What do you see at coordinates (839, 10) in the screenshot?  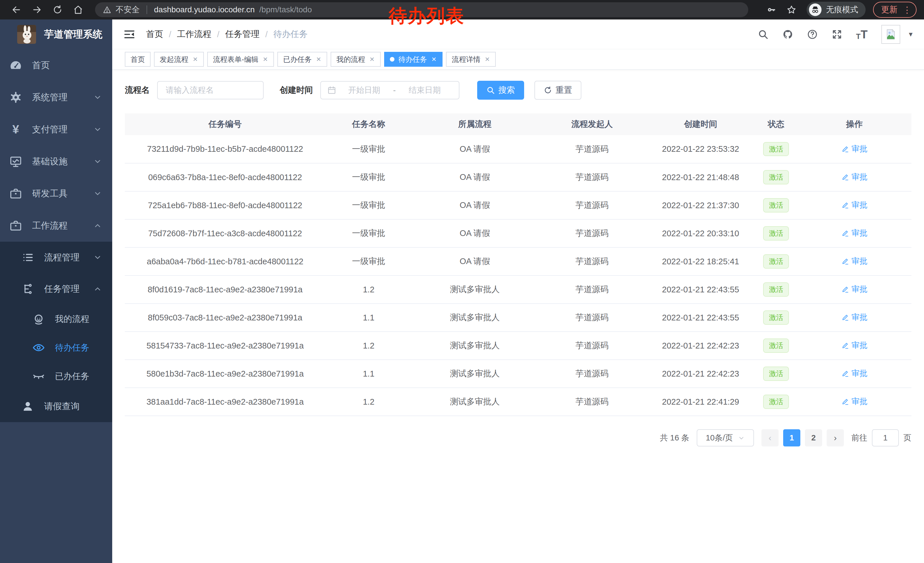 I see `browser-actions: 无痕模式 更新 ⋮` at bounding box center [839, 10].